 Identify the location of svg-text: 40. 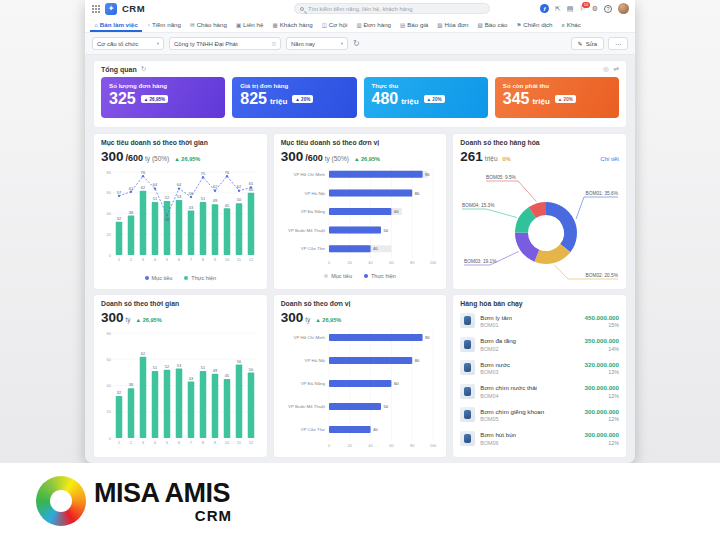
(370, 262).